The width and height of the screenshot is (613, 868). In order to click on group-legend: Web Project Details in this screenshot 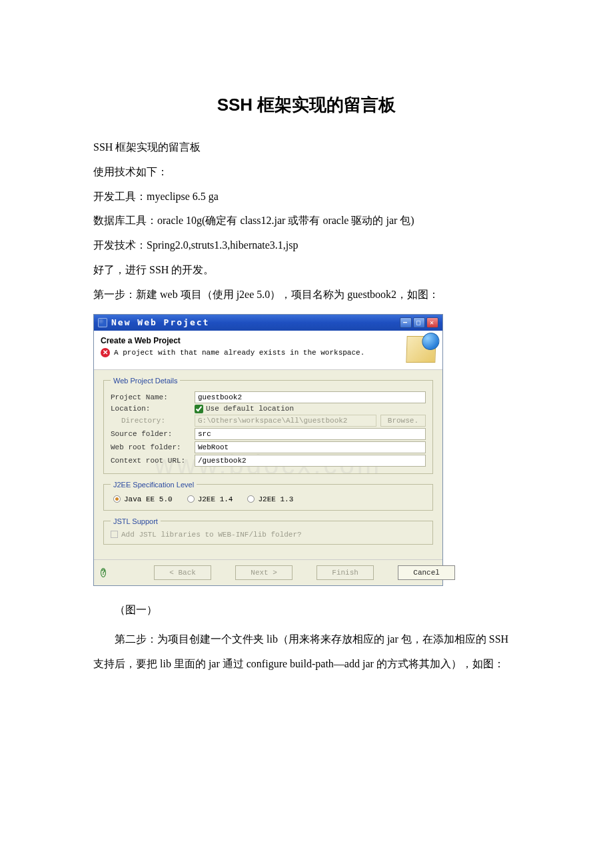, I will do `click(145, 381)`.